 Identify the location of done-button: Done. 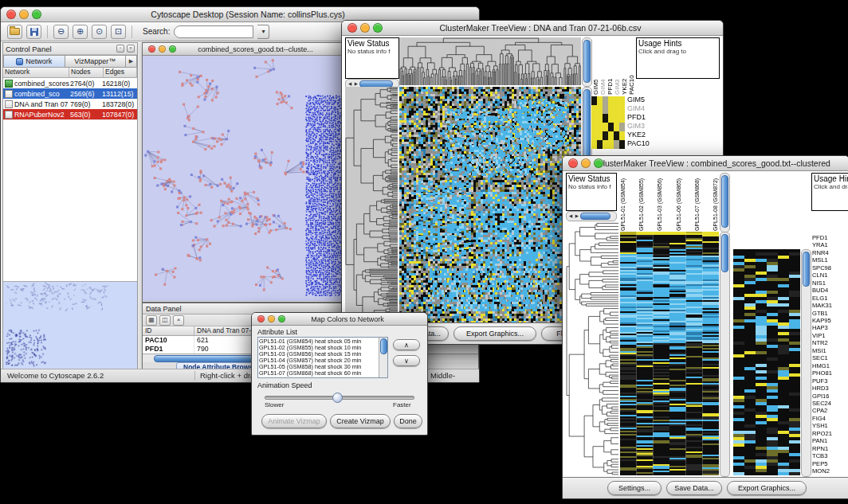
(408, 421).